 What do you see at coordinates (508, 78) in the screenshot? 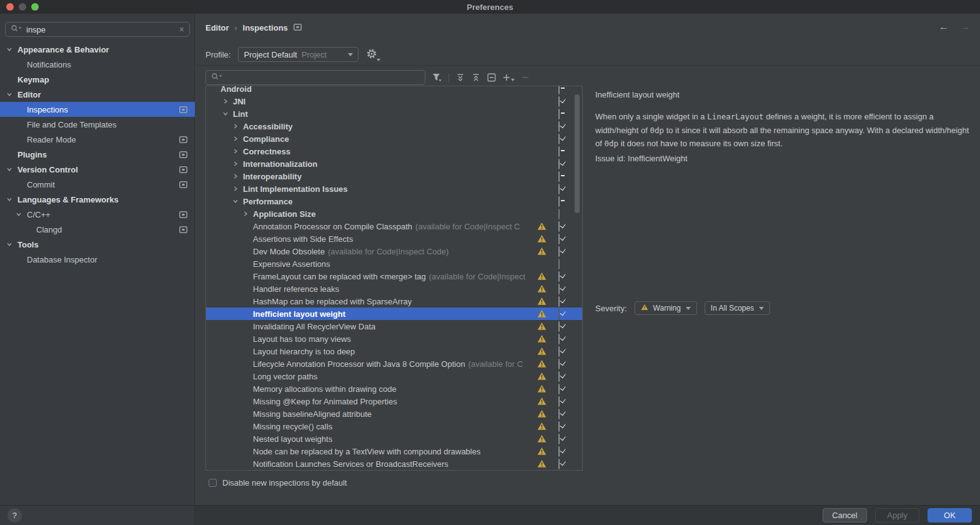
I see `add-icon` at bounding box center [508, 78].